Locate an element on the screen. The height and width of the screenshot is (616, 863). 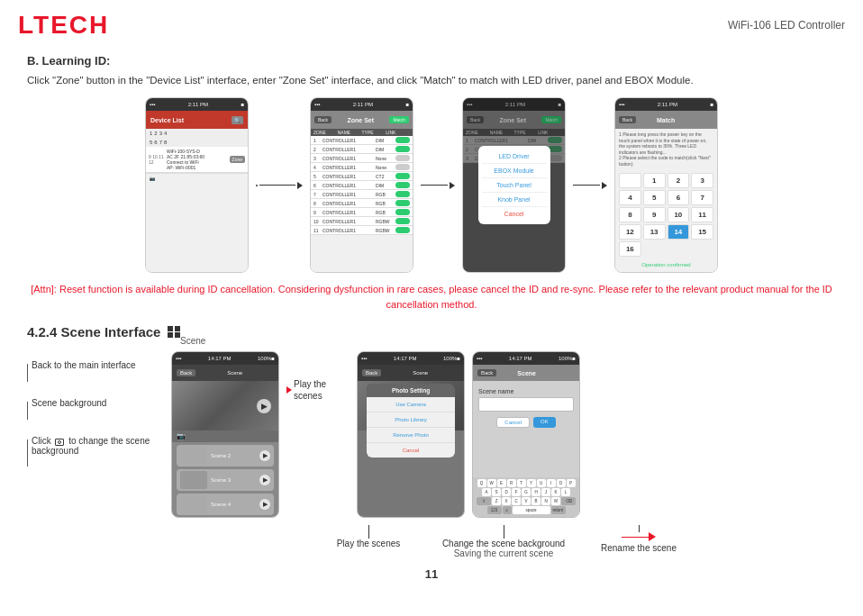
match-cell-6: 5 is located at coordinates (654, 198).